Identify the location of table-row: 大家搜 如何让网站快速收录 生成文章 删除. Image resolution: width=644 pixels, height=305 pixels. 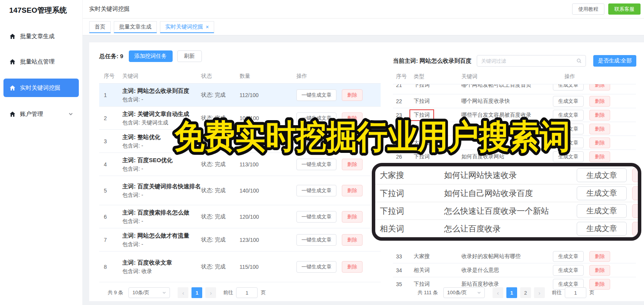
(507, 175).